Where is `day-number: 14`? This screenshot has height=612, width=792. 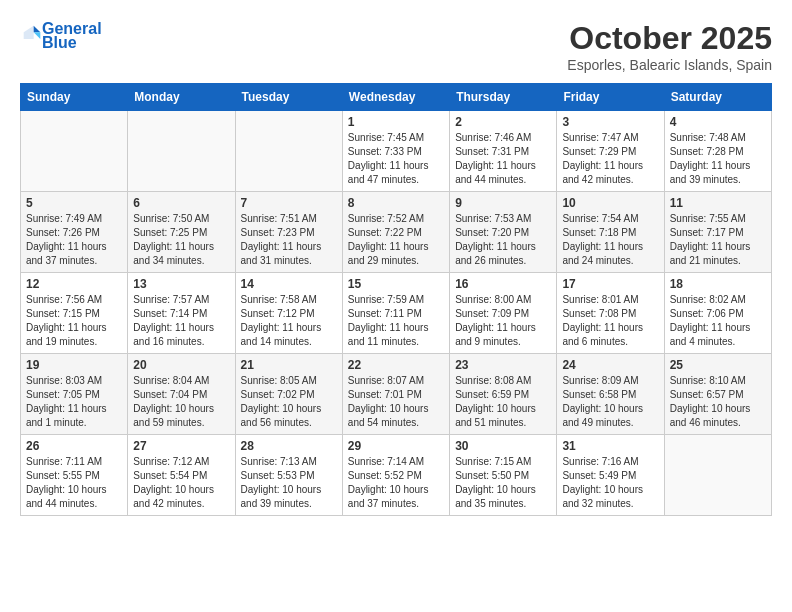 day-number: 14 is located at coordinates (289, 284).